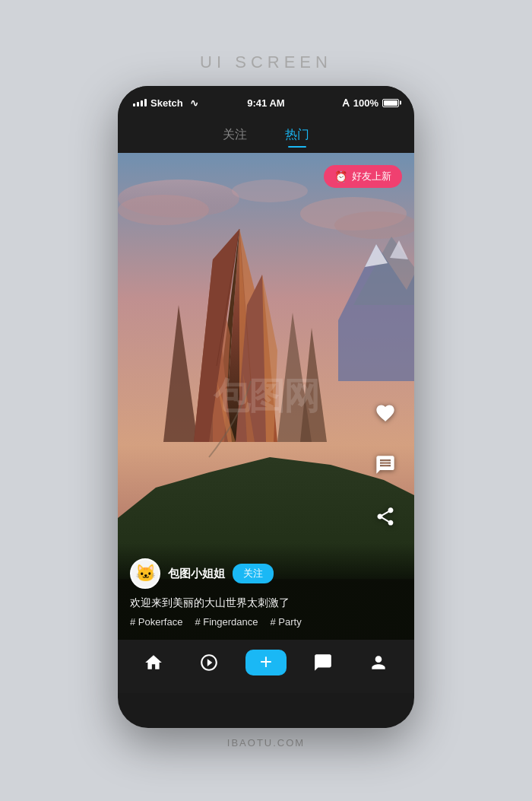  Describe the element at coordinates (297, 137) in the screenshot. I see `tab-hot: 热门` at that location.